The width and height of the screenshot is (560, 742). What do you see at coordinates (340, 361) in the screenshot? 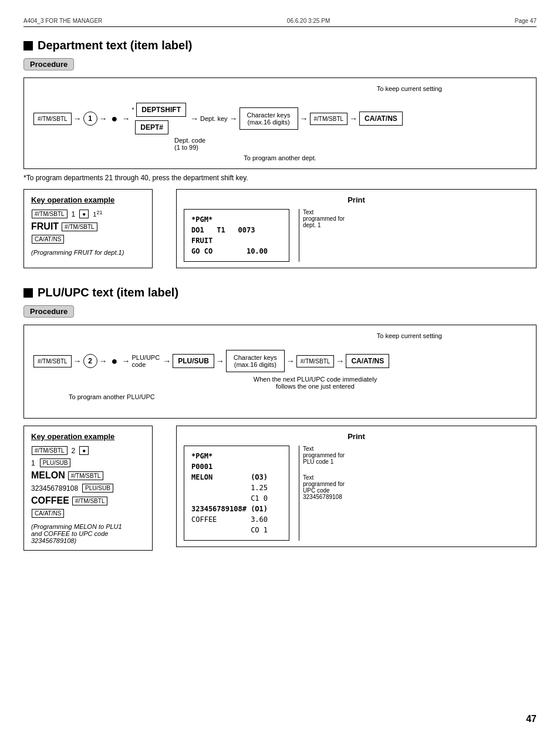
I see `arrow-p7: →` at bounding box center [340, 361].